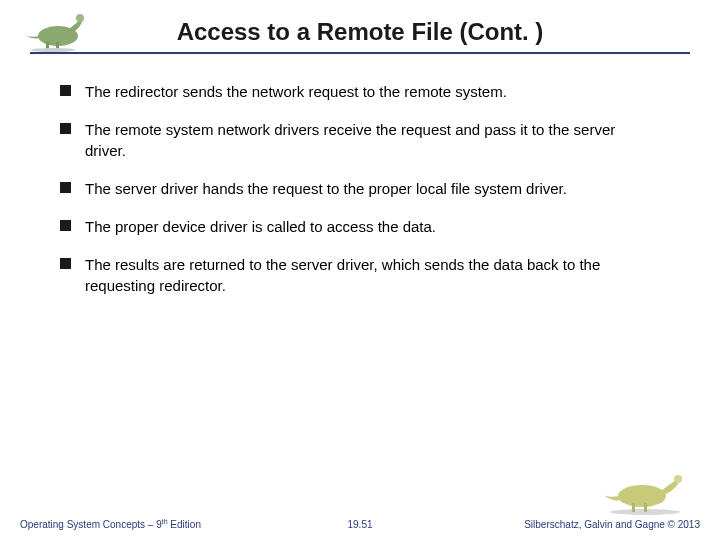 The image size is (720, 540). What do you see at coordinates (360, 524) in the screenshot?
I see `footer-page-number: 19.51` at bounding box center [360, 524].